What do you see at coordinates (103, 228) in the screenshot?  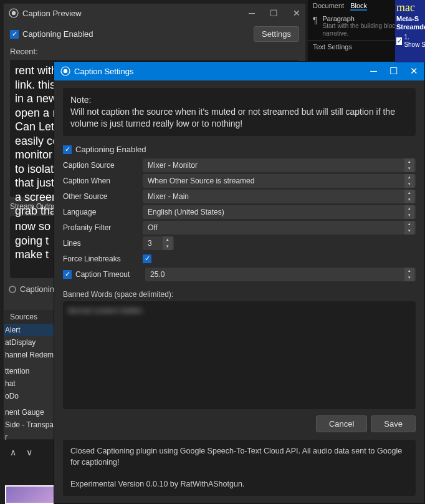 I see `profanity-filter-label: Profanity Filter` at bounding box center [103, 228].